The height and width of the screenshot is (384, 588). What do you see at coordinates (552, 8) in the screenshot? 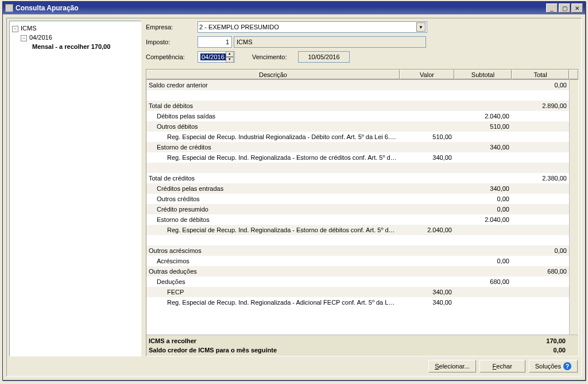
I see `minimize-button: _` at bounding box center [552, 8].